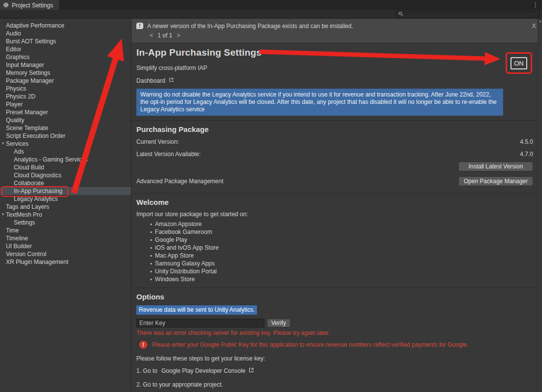  I want to click on sidebar-item: ▼ TextMesh Pro, so click(65, 215).